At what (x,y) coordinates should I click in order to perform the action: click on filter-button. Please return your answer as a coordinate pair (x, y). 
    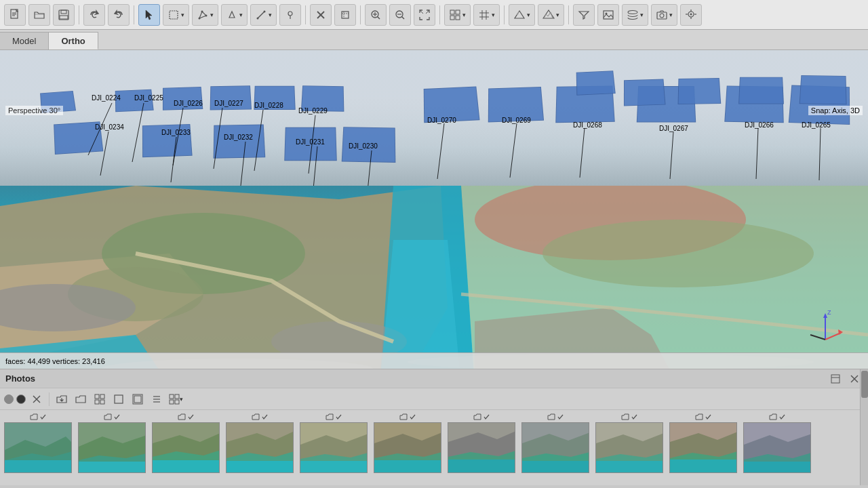
    Looking at the image, I should click on (584, 15).